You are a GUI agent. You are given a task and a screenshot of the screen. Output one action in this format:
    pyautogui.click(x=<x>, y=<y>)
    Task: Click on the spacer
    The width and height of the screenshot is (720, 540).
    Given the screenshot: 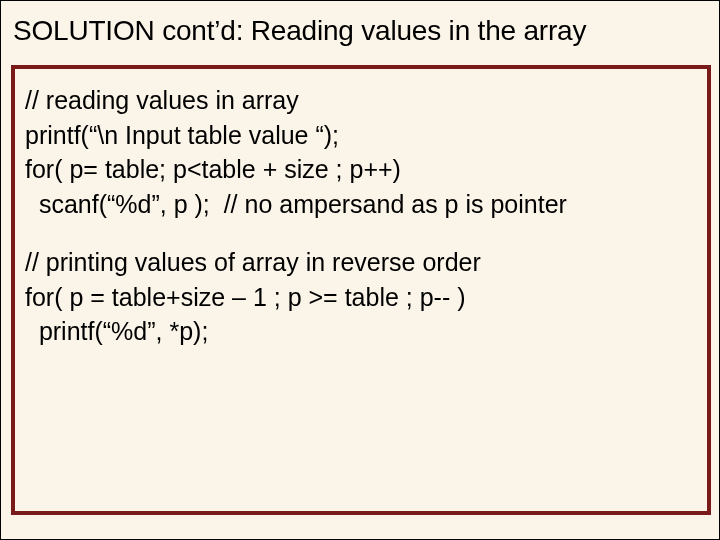 What is the action you would take?
    pyautogui.click(x=361, y=233)
    